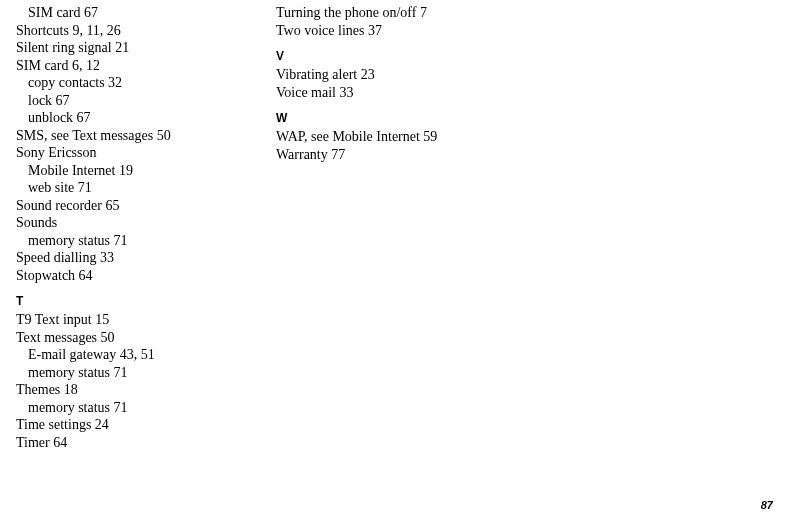 The height and width of the screenshot is (517, 787). What do you see at coordinates (146, 153) in the screenshot?
I see `index-entry: Sony Ericsson` at bounding box center [146, 153].